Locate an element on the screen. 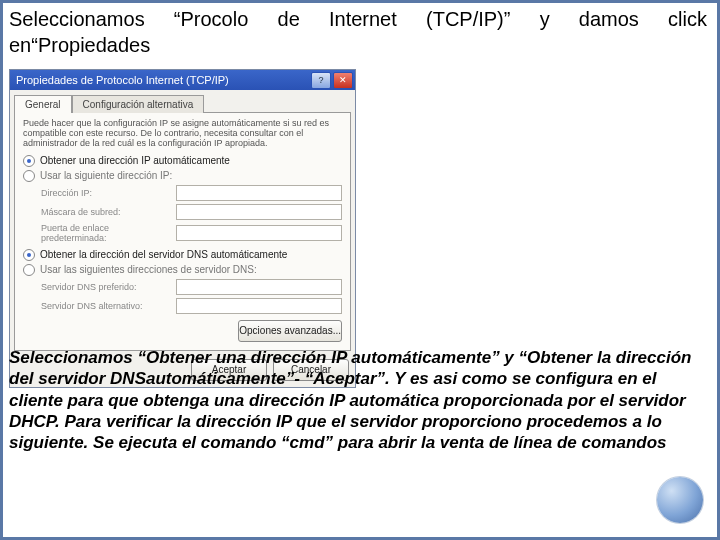  dns1-input is located at coordinates (259, 287).